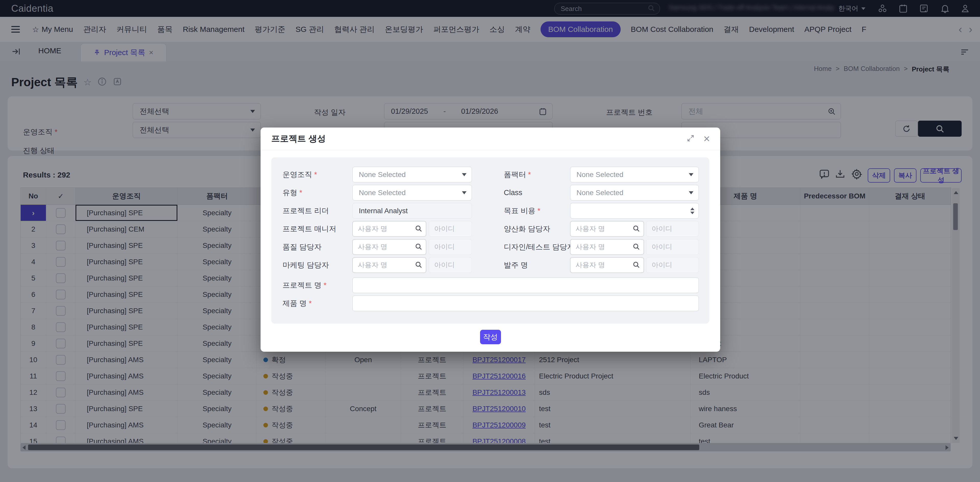 This screenshot has width=980, height=482. What do you see at coordinates (383, 229) in the screenshot?
I see `pm-user-input` at bounding box center [383, 229].